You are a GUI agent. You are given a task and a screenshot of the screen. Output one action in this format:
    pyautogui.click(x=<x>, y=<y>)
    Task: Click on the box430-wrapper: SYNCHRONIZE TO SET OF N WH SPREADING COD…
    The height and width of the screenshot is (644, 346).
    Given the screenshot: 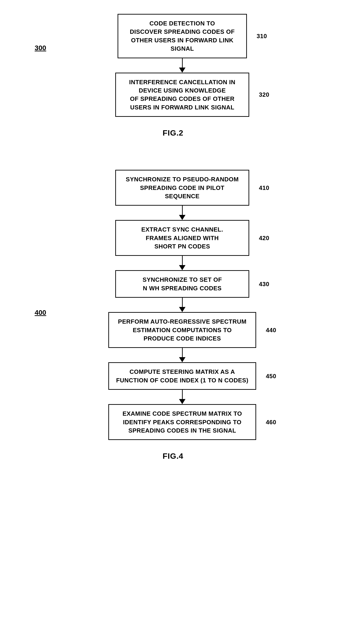 What is the action you would take?
    pyautogui.click(x=182, y=284)
    